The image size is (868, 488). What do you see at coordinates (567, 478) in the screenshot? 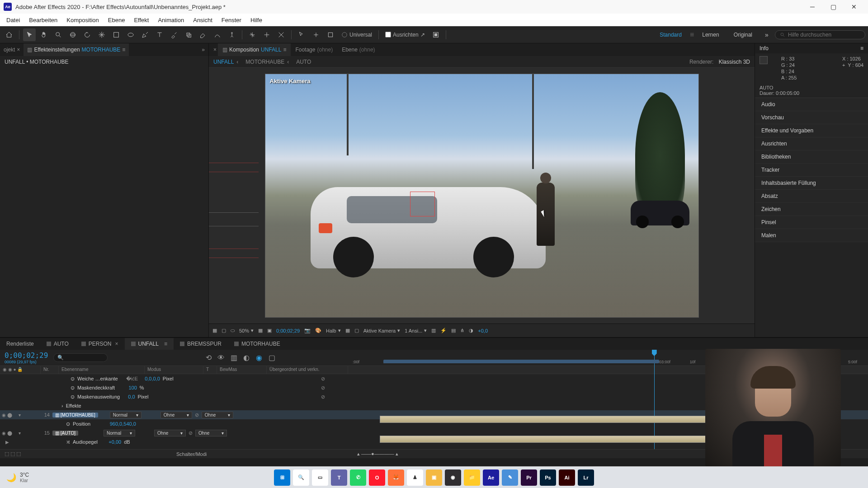
I see `taskbar-app-ai: Ai` at bounding box center [567, 478].